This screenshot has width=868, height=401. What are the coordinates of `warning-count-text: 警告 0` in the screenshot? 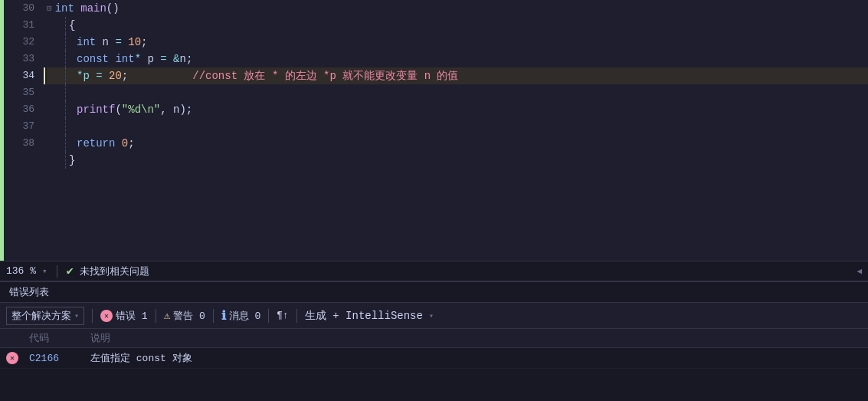 It's located at (189, 316).